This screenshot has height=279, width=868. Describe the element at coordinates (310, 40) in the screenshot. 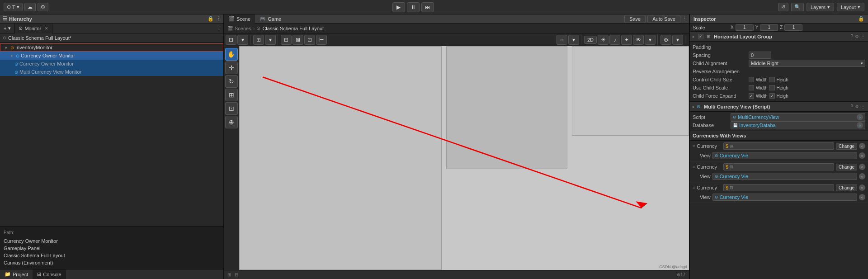

I see `grid3-btn: ⊡` at that location.